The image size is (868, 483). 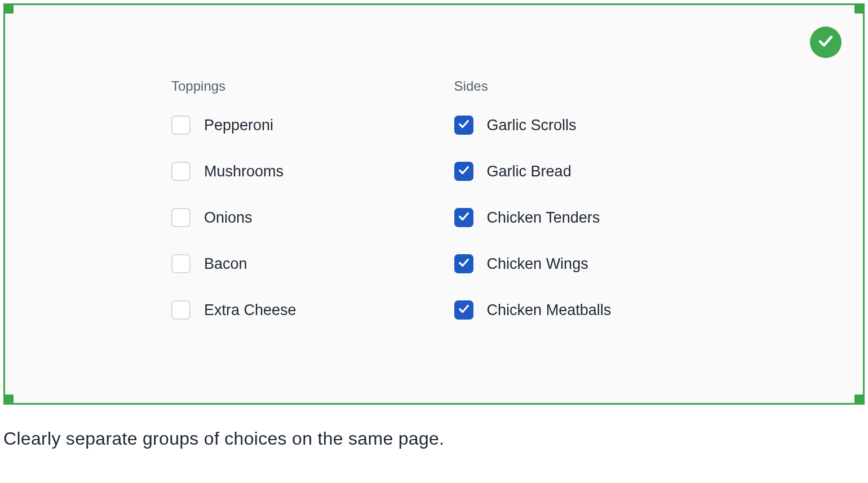 What do you see at coordinates (234, 86) in the screenshot?
I see `group-heading-toppings: Toppings` at bounding box center [234, 86].